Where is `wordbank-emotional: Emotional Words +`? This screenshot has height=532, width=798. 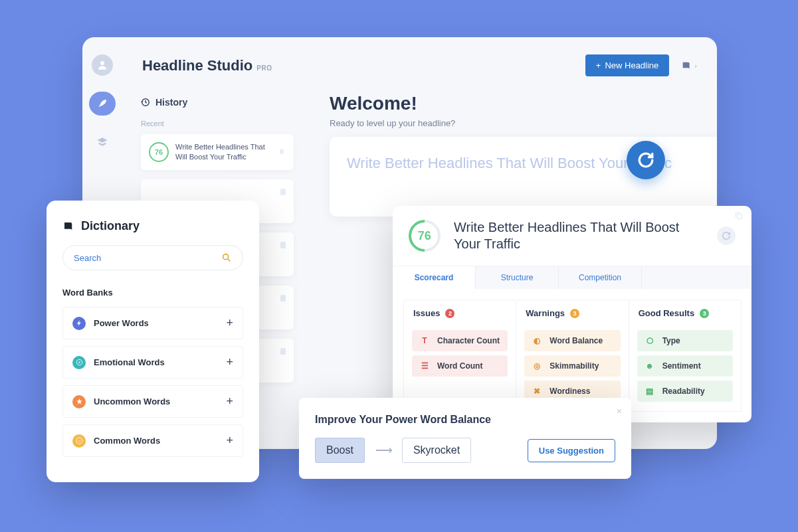 wordbank-emotional: Emotional Words + is located at coordinates (153, 363).